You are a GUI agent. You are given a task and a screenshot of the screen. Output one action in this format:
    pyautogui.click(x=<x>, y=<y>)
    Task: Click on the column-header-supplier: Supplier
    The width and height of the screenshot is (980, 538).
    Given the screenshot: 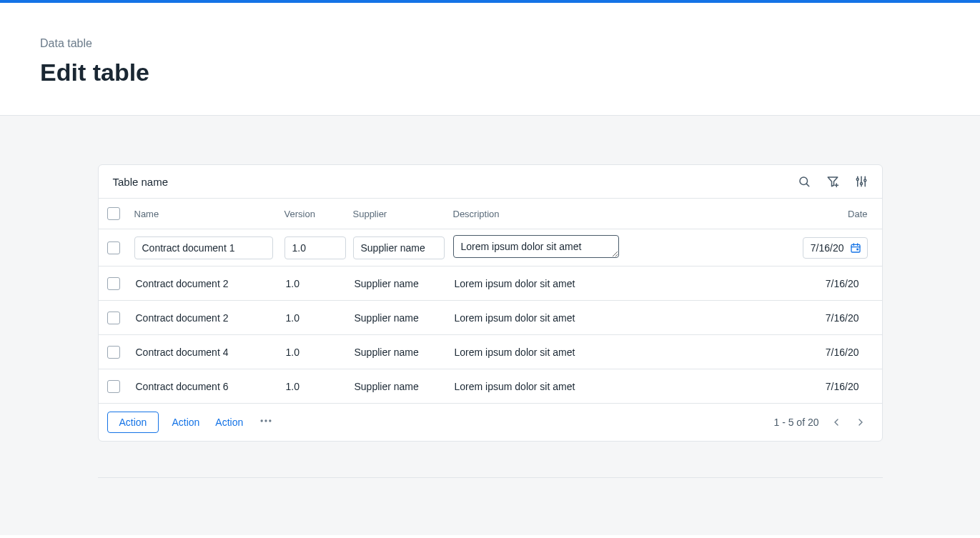 What is the action you would take?
    pyautogui.click(x=403, y=214)
    